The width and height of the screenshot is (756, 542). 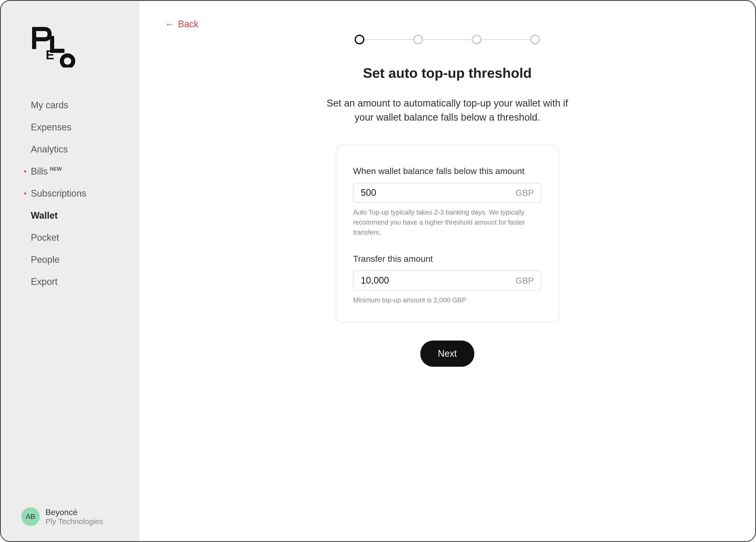 I want to click on sidebar-item-pocket: Pocket, so click(x=81, y=238).